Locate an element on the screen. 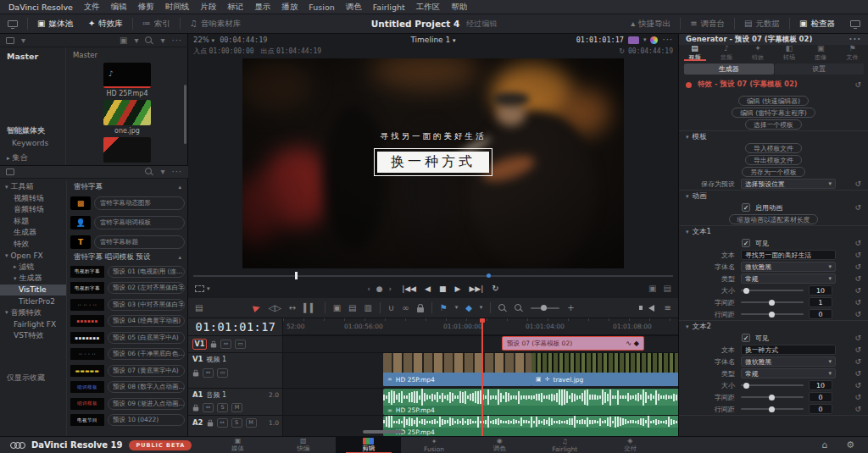 The height and width of the screenshot is (453, 868). text2-charspacing-value: 0 is located at coordinates (821, 397).